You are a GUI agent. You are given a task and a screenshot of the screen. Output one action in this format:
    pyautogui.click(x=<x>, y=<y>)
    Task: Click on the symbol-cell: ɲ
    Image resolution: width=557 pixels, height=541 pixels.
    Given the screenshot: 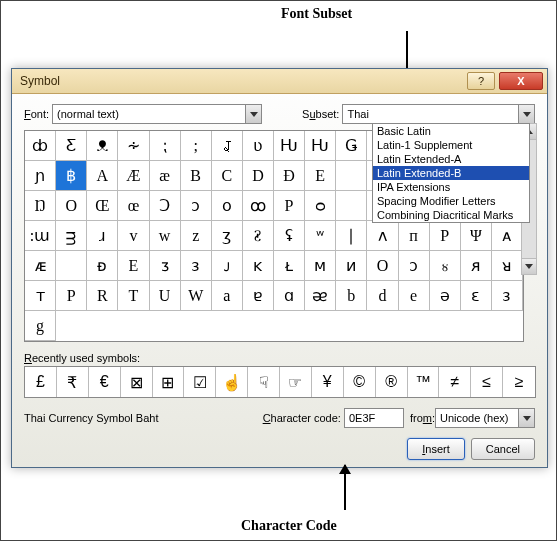 What is the action you would take?
    pyautogui.click(x=40, y=176)
    